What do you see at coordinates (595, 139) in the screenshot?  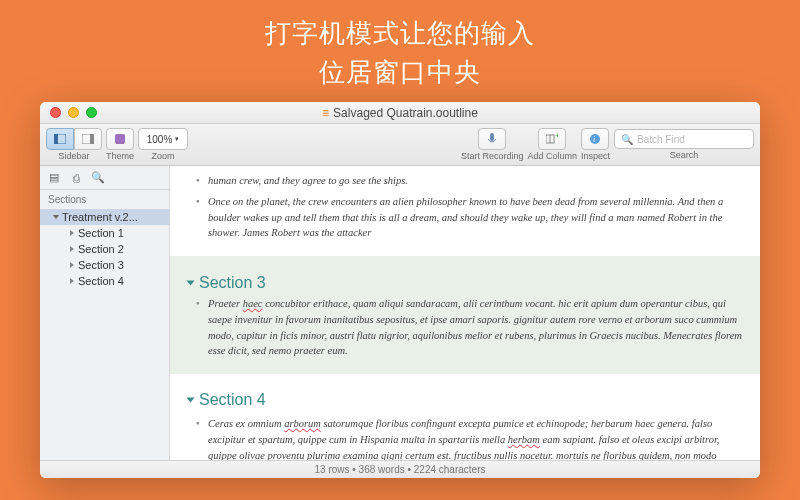 I see `inspect-button: i` at bounding box center [595, 139].